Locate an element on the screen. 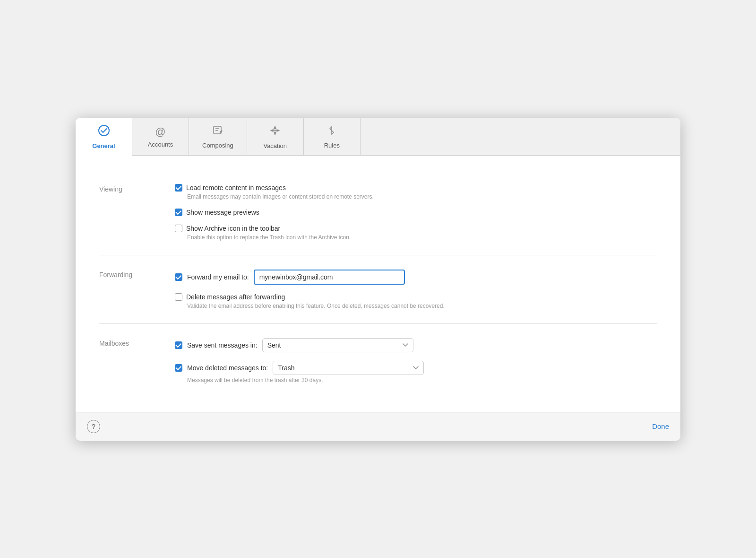  done-button: Done is located at coordinates (661, 427).